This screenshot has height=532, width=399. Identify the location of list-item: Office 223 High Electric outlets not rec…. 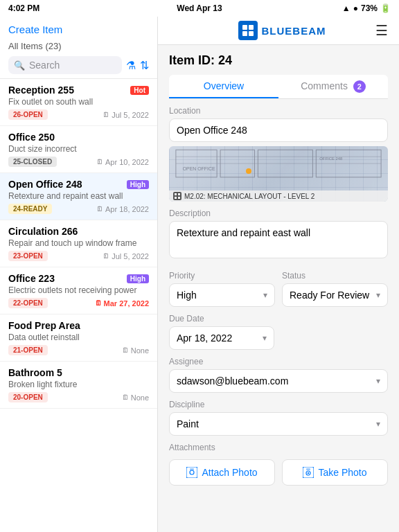
(79, 291).